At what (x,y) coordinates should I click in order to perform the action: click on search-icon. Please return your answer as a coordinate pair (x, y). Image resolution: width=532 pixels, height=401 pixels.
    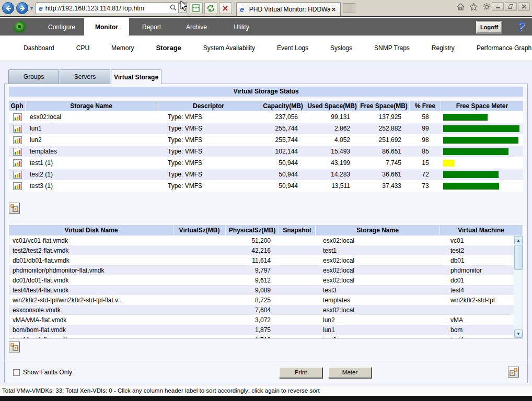
    Looking at the image, I should click on (174, 8).